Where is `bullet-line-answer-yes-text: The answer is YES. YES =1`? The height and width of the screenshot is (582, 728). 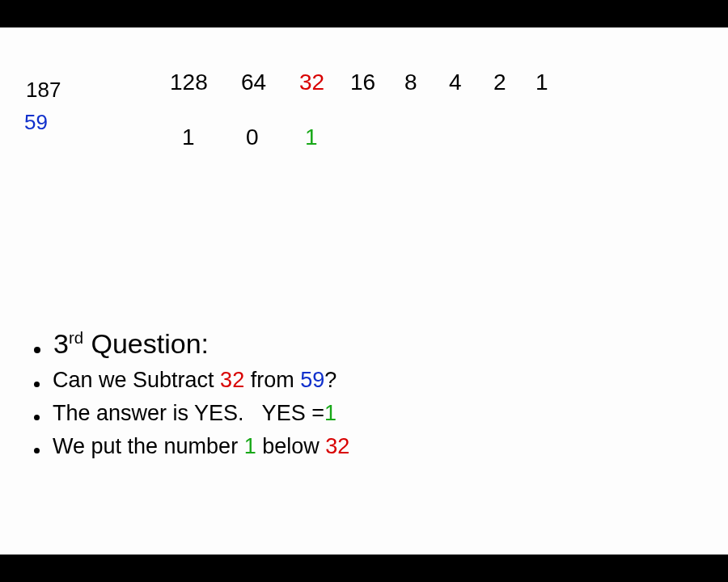
bullet-line-answer-yes-text: The answer is YES. YES =1 is located at coordinates (194, 414).